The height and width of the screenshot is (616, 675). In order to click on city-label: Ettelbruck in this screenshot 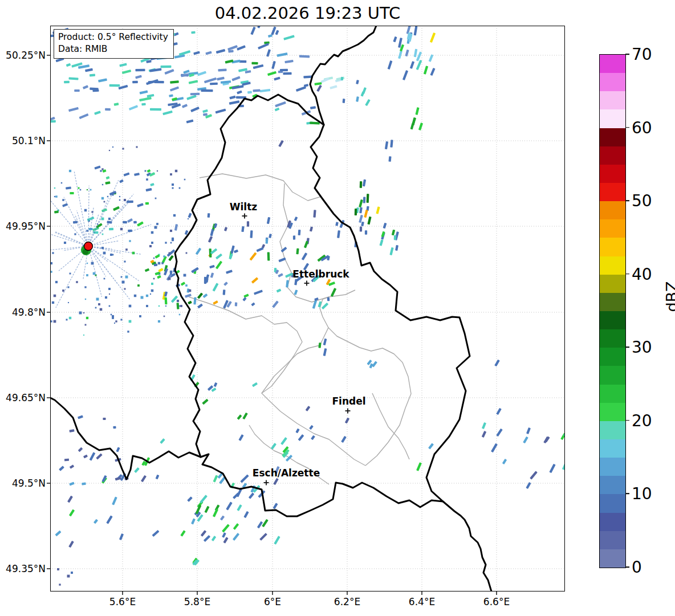, I will do `click(320, 274)`.